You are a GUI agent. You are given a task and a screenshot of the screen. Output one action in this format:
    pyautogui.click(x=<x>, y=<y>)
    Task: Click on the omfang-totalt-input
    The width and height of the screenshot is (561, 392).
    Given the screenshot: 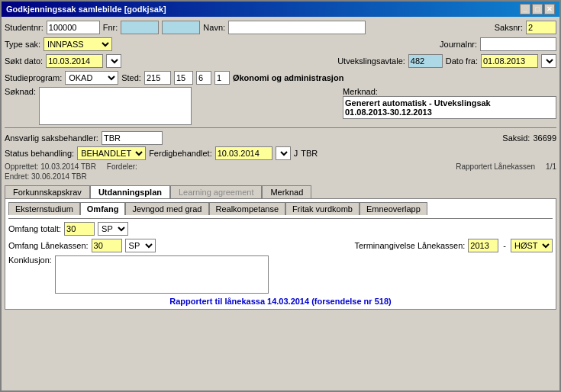 What is the action you would take?
    pyautogui.click(x=79, y=229)
    